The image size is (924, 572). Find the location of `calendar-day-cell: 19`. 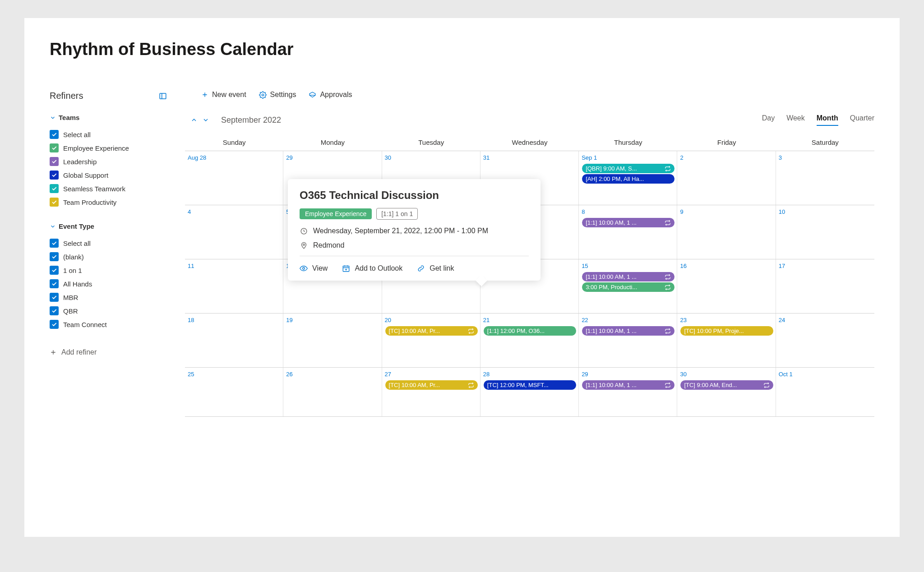

calendar-day-cell: 19 is located at coordinates (333, 340).